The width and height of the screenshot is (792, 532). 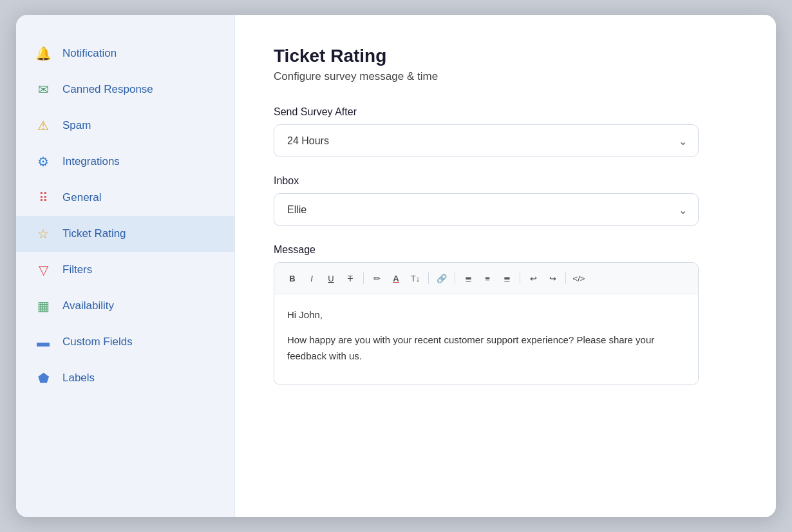 What do you see at coordinates (292, 278) in the screenshot?
I see `bold-button: B` at bounding box center [292, 278].